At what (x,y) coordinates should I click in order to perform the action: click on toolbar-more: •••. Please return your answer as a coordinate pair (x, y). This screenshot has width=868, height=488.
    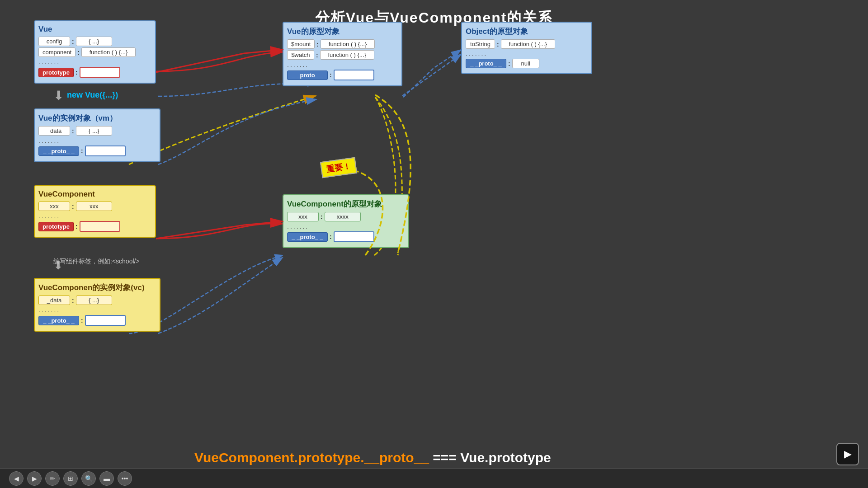
    Looking at the image, I should click on (125, 479).